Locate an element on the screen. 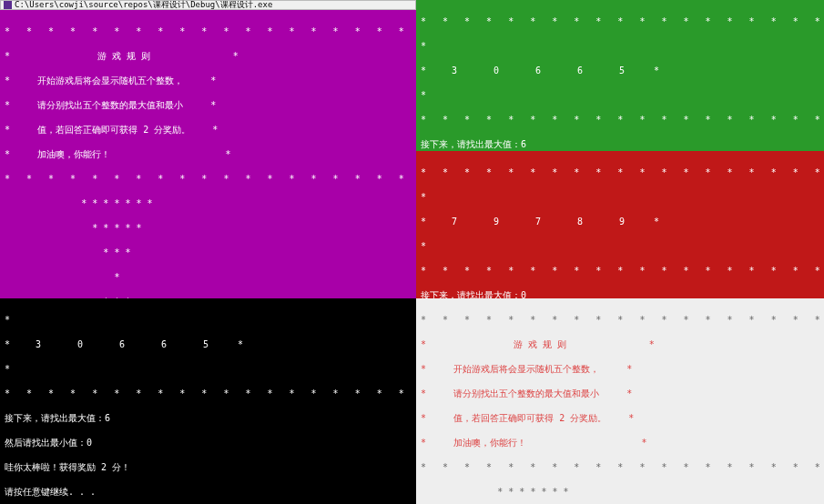 This screenshot has height=504, width=824. prompt-max: 接下来，请找出最大值：0 is located at coordinates (620, 295).